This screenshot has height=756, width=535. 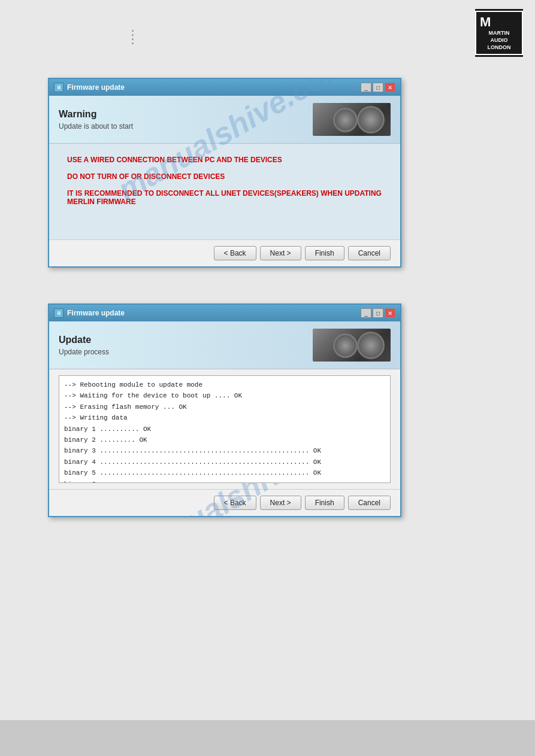 I want to click on dialog1-finish-button: Finish, so click(x=325, y=253).